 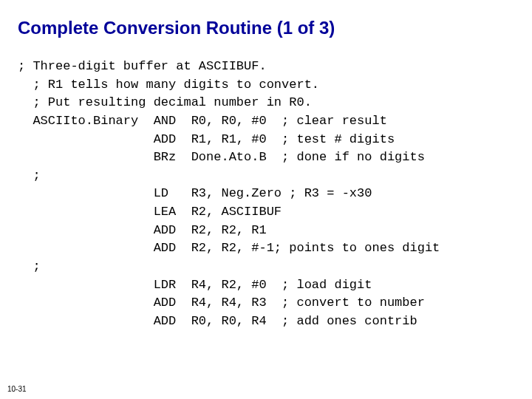 I want to click on code-line: LDR R4, R2, #0 ; load digit, so click(x=195, y=285).